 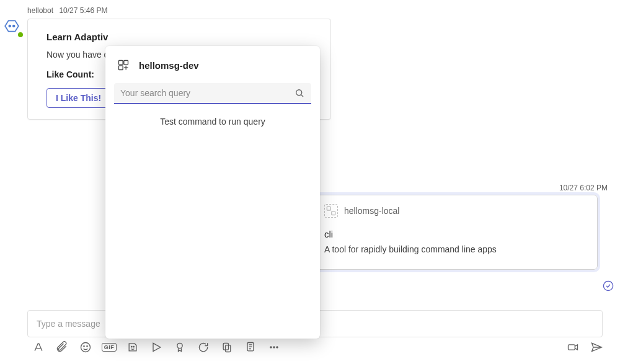 What do you see at coordinates (207, 93) in the screenshot?
I see `search-input` at bounding box center [207, 93].